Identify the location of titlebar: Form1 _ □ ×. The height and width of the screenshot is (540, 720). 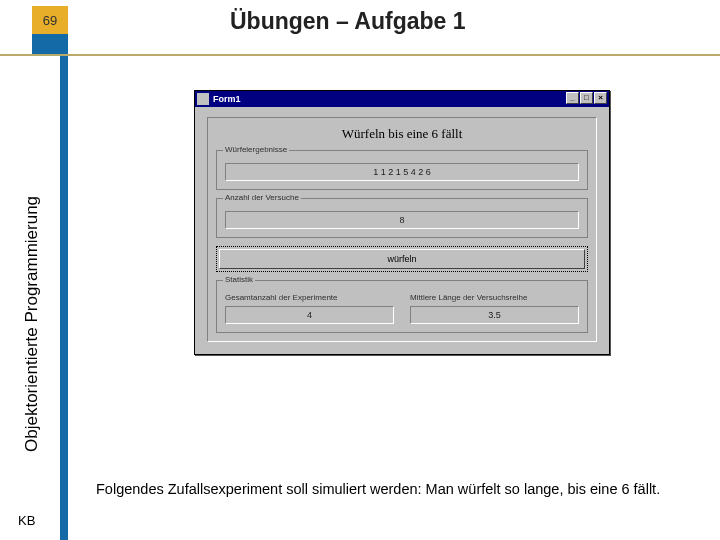
(402, 99).